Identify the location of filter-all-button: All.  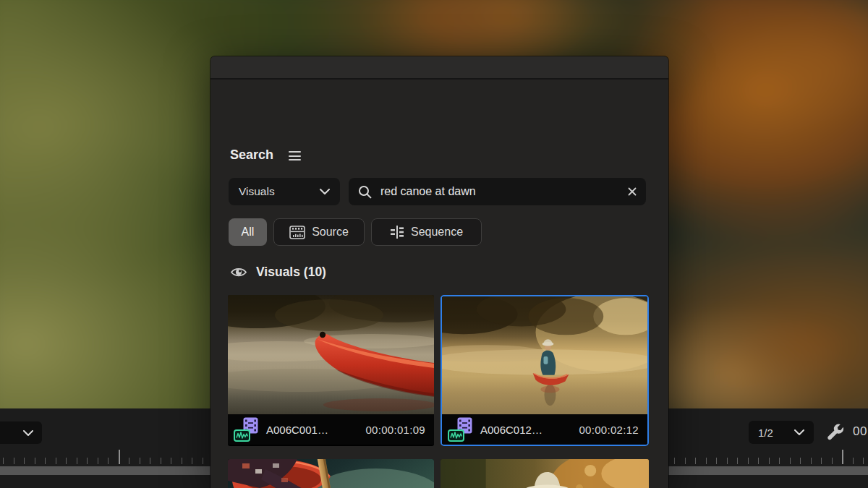
(247, 232).